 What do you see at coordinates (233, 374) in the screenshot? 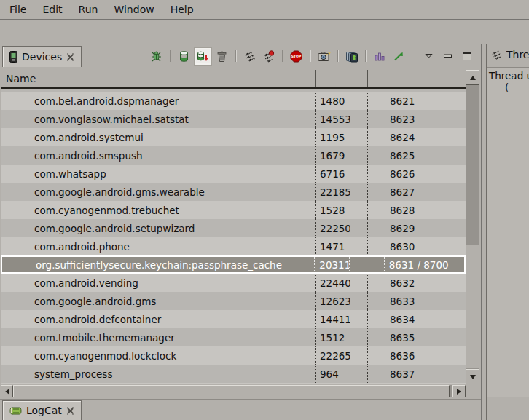
I see `table-row: system_process 964 8637` at bounding box center [233, 374].